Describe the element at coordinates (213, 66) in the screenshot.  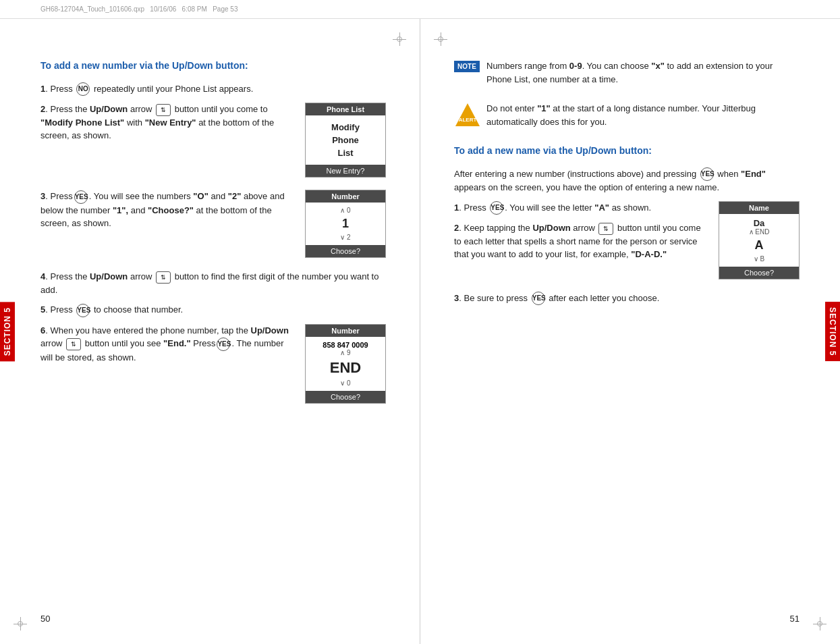
I see `left-heading: To add a new number via the Up/Down butt…` at that location.